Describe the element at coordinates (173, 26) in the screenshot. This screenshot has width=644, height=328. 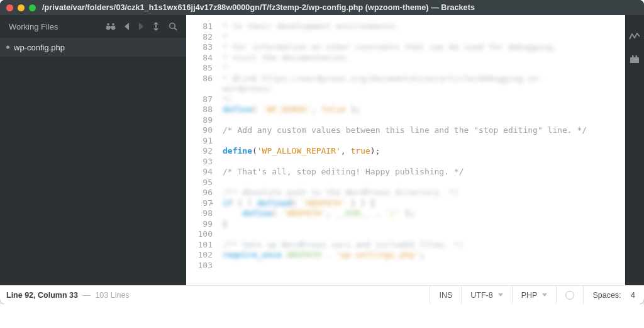
I see `search-icon` at that location.